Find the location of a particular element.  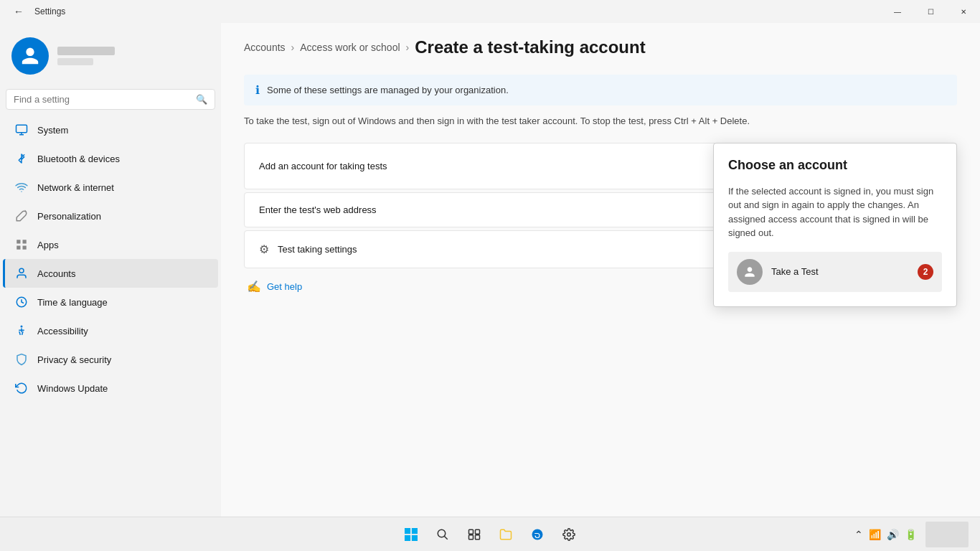

search-input is located at coordinates (102, 99).